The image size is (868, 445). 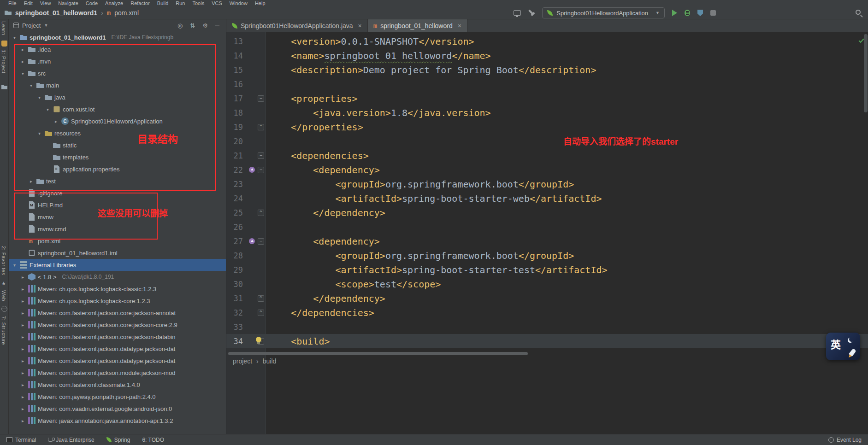 I want to click on menu-item-view: View, so click(x=46, y=3).